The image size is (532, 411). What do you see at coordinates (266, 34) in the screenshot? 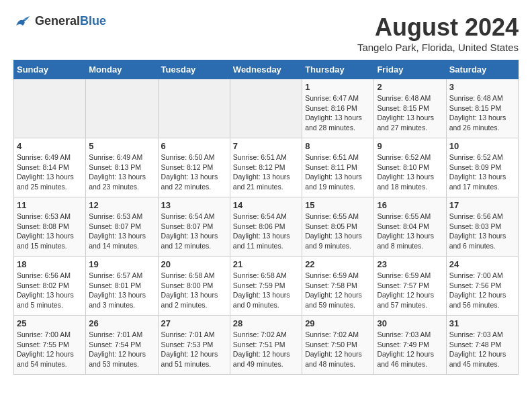
I see `page-header: GeneralBlue August 2024 Tangelo Park, Fl…` at bounding box center [266, 34].